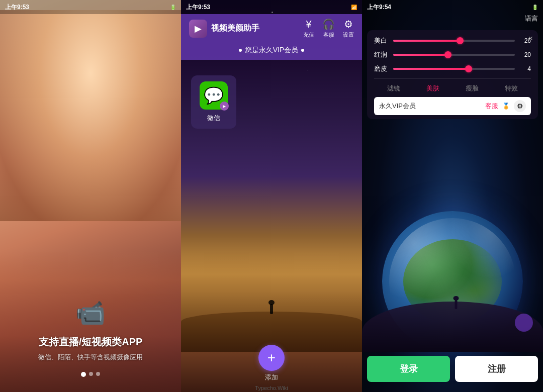 This screenshot has height=392, width=543. I want to click on header-actions: ¥ 充值 🎧 客服 ⚙ 设置, so click(329, 28).